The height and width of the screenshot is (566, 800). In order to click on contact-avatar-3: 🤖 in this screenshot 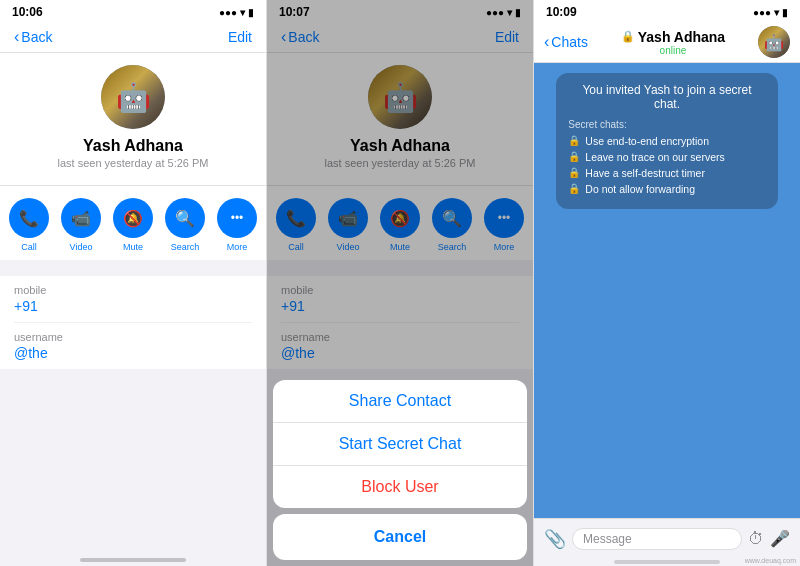, I will do `click(774, 42)`.